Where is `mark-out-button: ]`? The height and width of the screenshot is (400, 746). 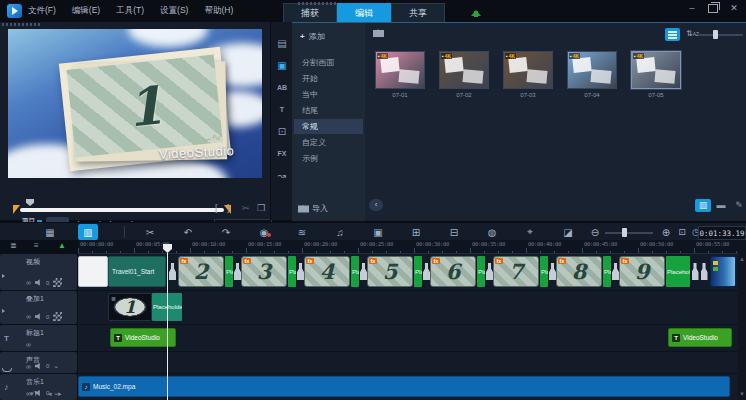 mark-out-button: ] is located at coordinates (228, 208).